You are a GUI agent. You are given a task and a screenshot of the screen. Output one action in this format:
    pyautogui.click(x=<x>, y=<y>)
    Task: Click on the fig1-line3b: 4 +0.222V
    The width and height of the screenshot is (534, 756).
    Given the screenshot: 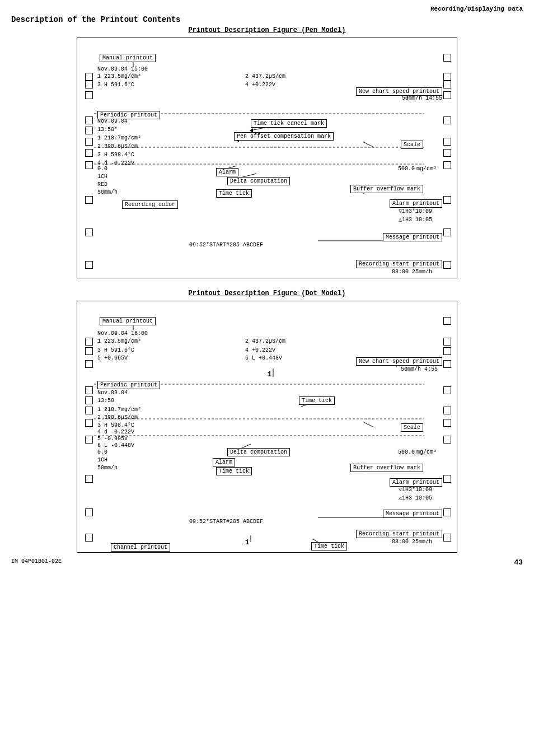 What is the action you would take?
    pyautogui.click(x=260, y=85)
    